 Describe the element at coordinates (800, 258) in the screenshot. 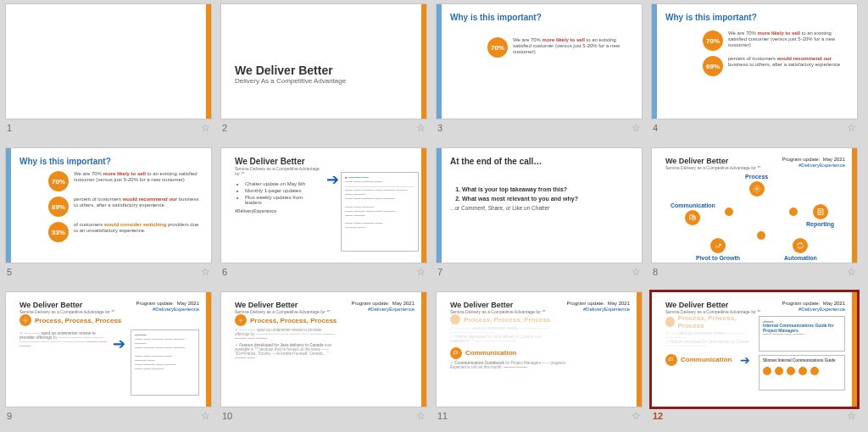

I see `node-label: Automation` at that location.